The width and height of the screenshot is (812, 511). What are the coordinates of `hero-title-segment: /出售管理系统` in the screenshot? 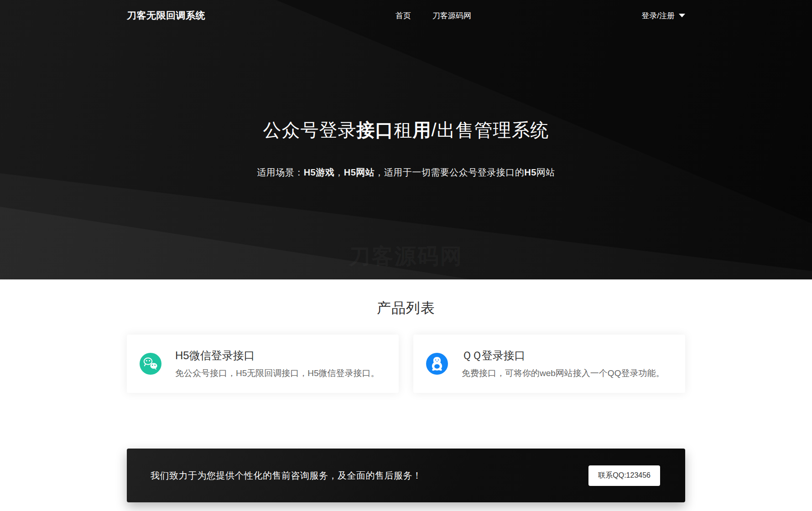 It's located at (490, 130).